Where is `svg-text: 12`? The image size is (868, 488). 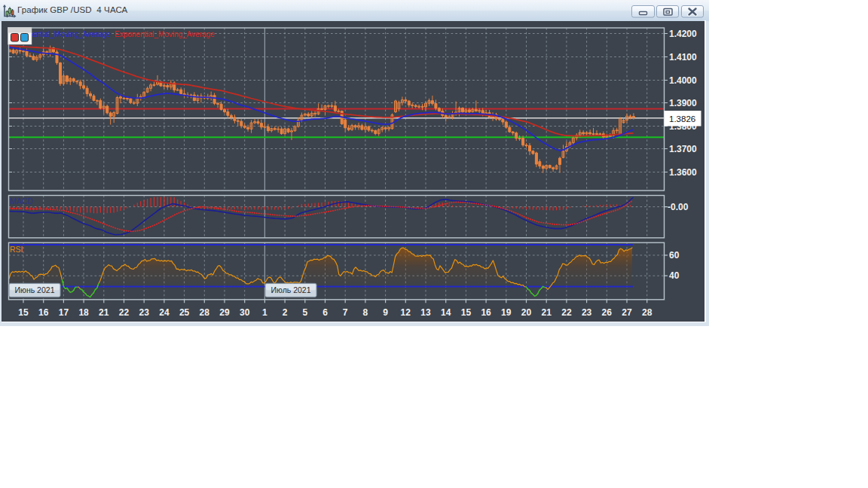 svg-text: 12 is located at coordinates (406, 313).